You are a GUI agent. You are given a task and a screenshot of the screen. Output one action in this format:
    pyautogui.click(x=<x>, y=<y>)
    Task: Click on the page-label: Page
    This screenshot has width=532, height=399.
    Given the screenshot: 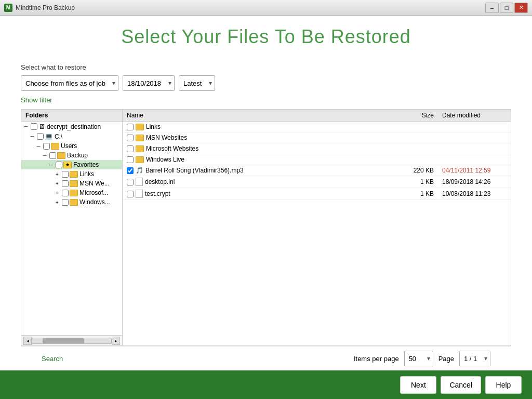 What is the action you would take?
    pyautogui.click(x=446, y=358)
    